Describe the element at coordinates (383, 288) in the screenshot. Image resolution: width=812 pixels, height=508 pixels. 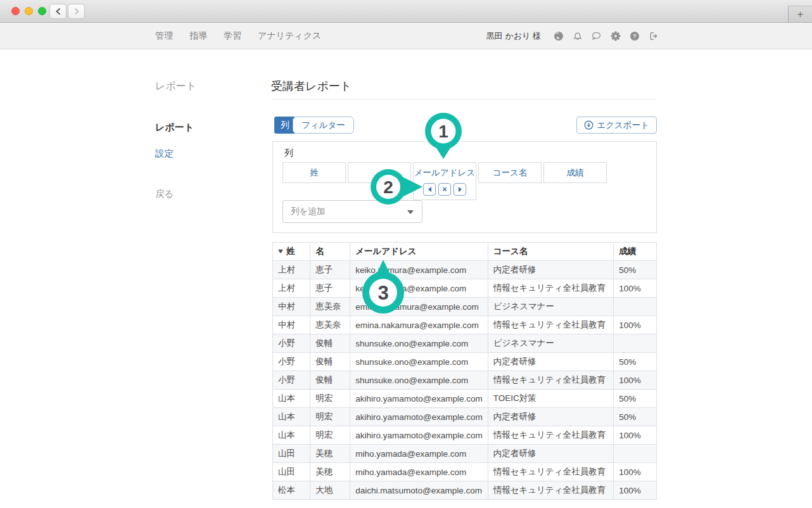
I see `callout-pin-3: 3` at that location.